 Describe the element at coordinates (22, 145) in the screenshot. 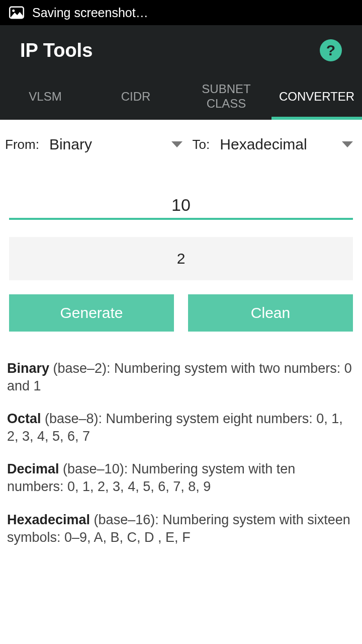

I see `from-label: From:` at that location.